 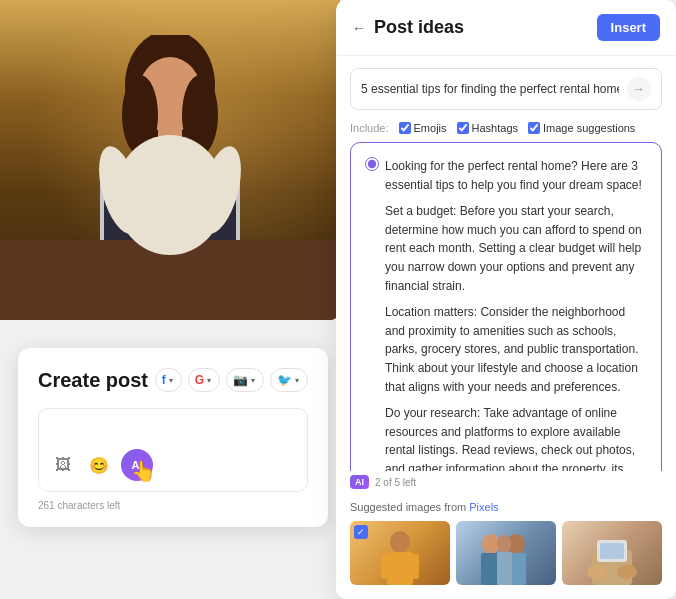 I want to click on image-2-people, so click(x=506, y=558).